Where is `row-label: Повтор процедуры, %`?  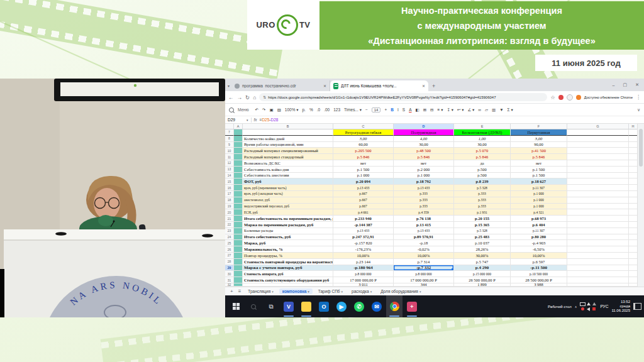 row-label: Повтор процедуры, % is located at coordinates (288, 256).